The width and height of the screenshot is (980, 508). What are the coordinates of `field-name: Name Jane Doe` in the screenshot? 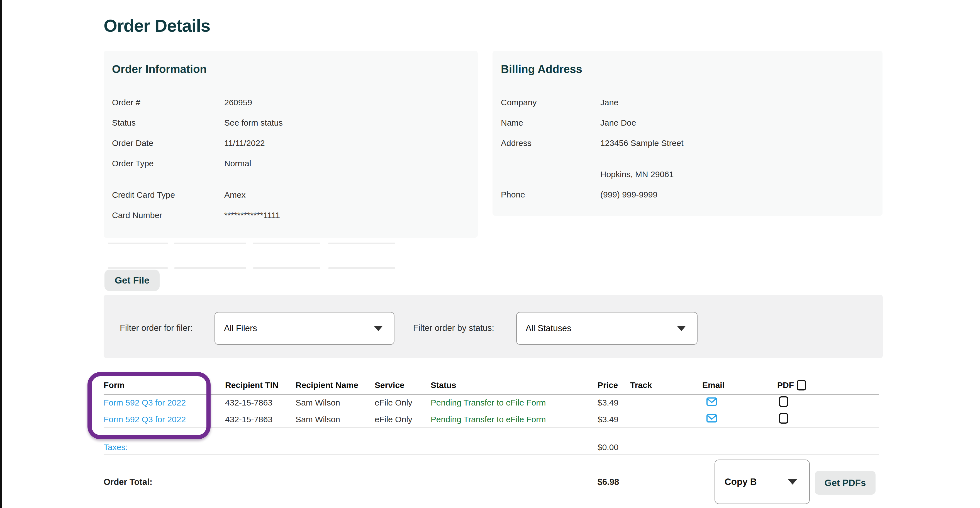 It's located at (688, 123).